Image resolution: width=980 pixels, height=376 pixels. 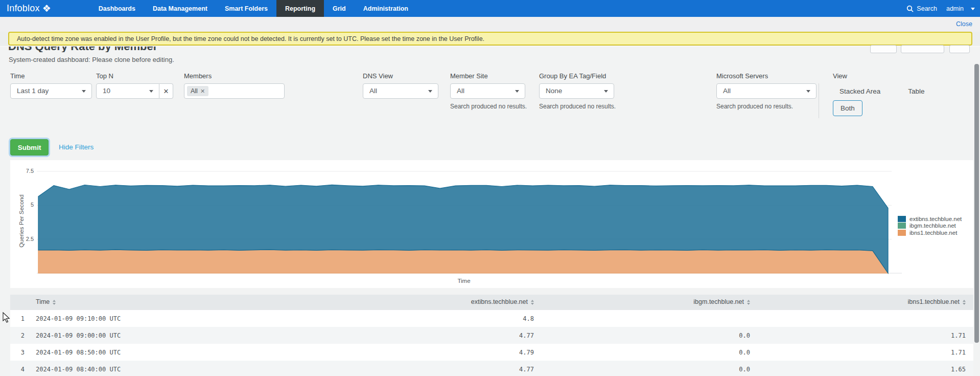 I want to click on tab-administration: Administration, so click(x=386, y=8).